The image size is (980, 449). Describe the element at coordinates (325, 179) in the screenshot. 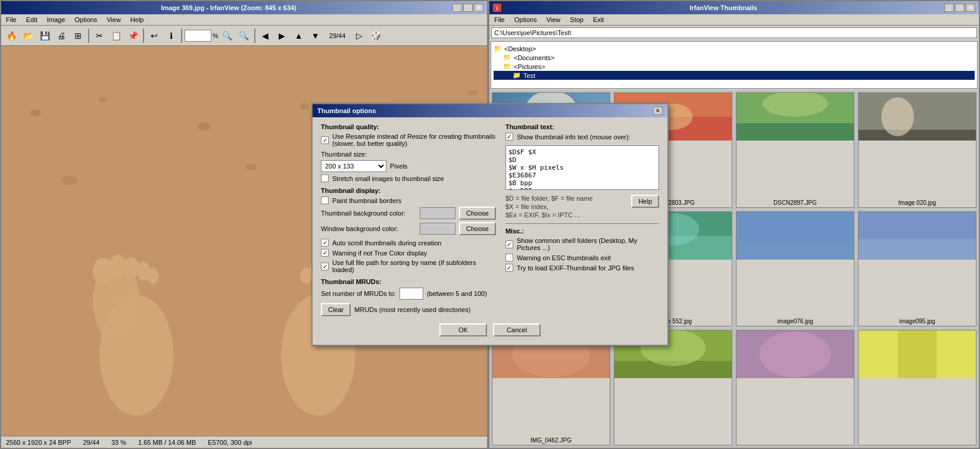

I see `stretch-checkbox` at that location.